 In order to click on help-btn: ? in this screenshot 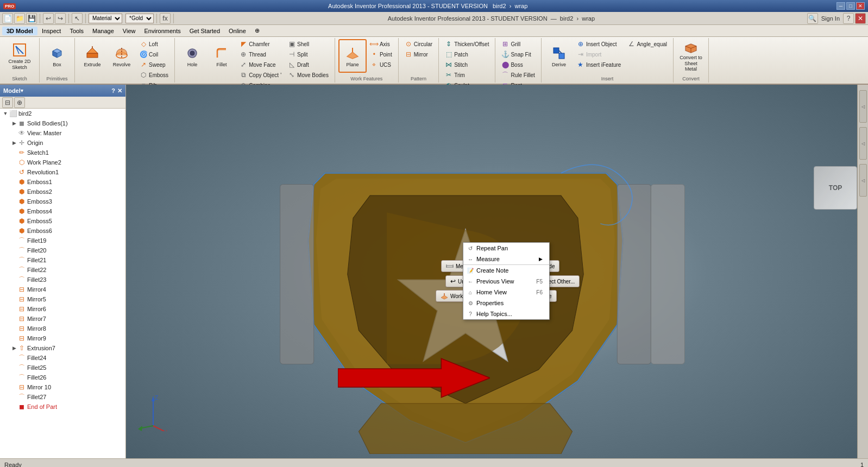, I will do `click(848, 18)`.